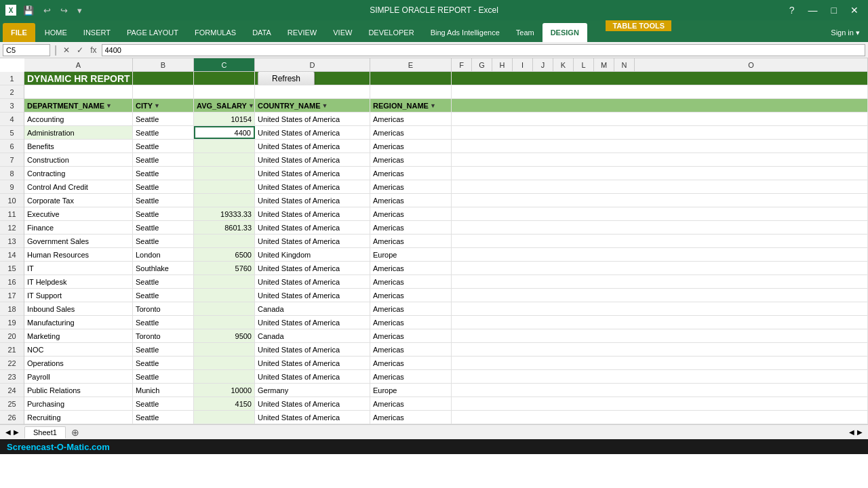 This screenshot has width=868, height=488. What do you see at coordinates (411, 65) in the screenshot?
I see `col-header-E: E` at bounding box center [411, 65].